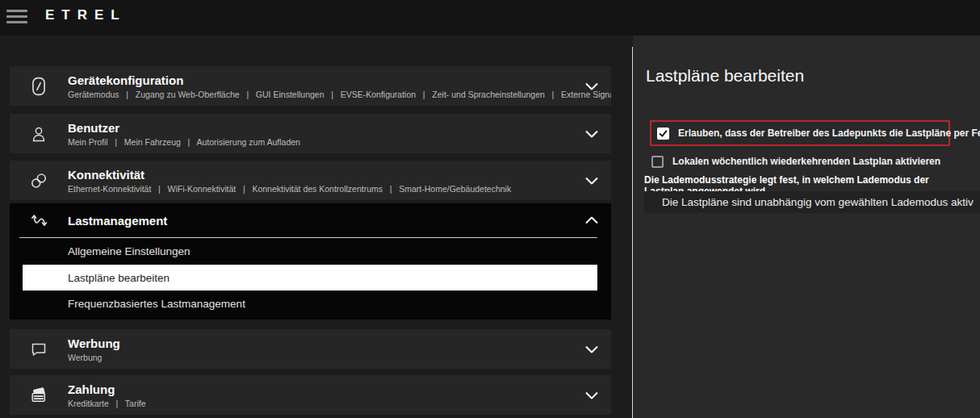 Image resolution: width=980 pixels, height=418 pixels. I want to click on chevron-up-icon, so click(592, 221).